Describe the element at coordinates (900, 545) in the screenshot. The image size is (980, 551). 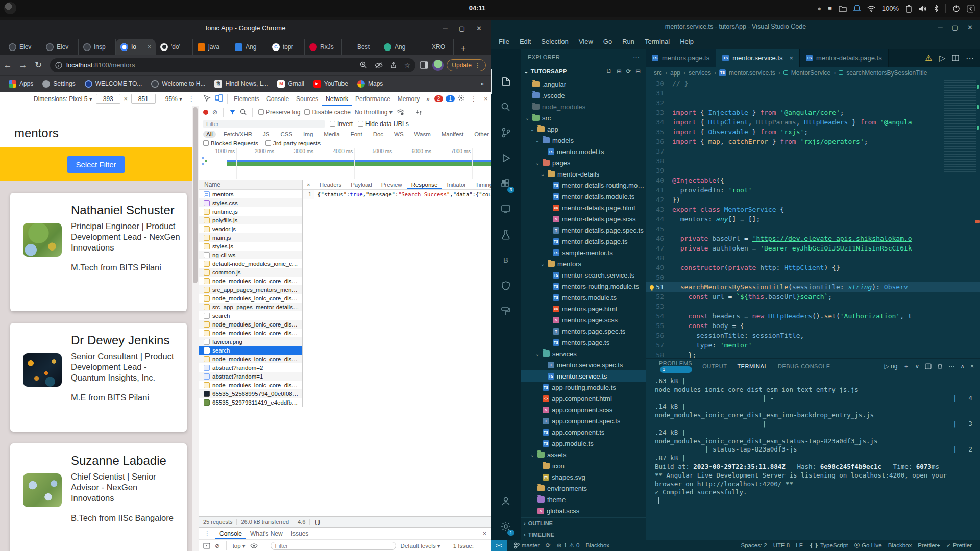
I see `status-blackbox: Blackbox` at that location.